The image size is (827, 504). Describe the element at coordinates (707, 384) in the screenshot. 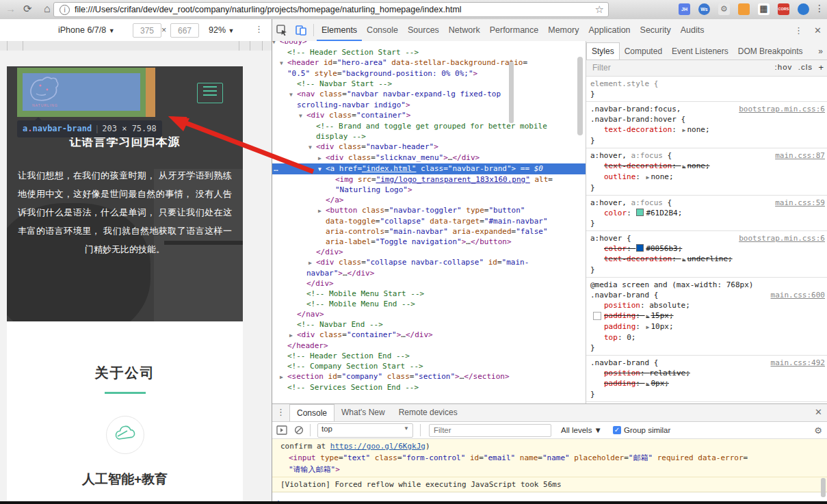

I see `css-property: padding: ▶0px;` at that location.